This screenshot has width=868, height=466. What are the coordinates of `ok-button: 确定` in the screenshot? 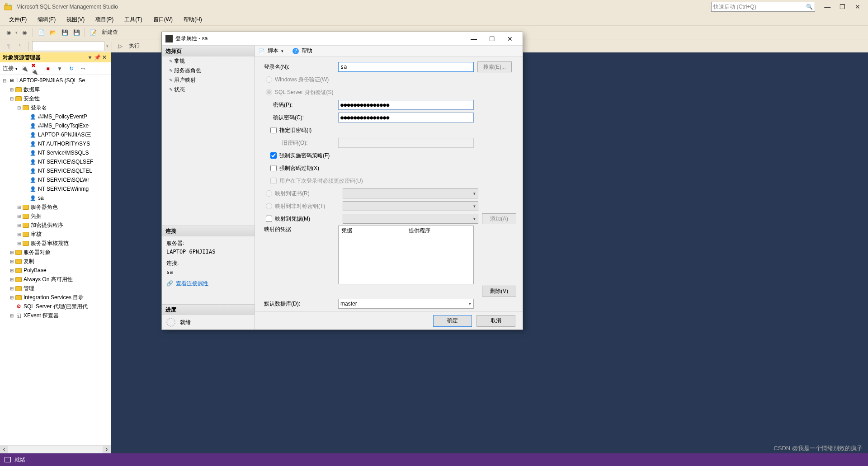 It's located at (453, 321).